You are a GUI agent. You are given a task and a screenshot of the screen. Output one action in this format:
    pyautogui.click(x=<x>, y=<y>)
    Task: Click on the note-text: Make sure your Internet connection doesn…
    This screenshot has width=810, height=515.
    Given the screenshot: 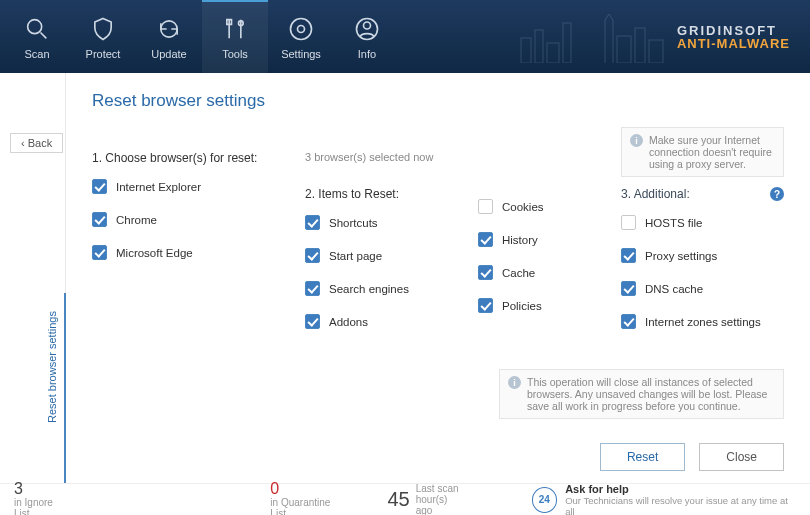 What is the action you would take?
    pyautogui.click(x=712, y=152)
    